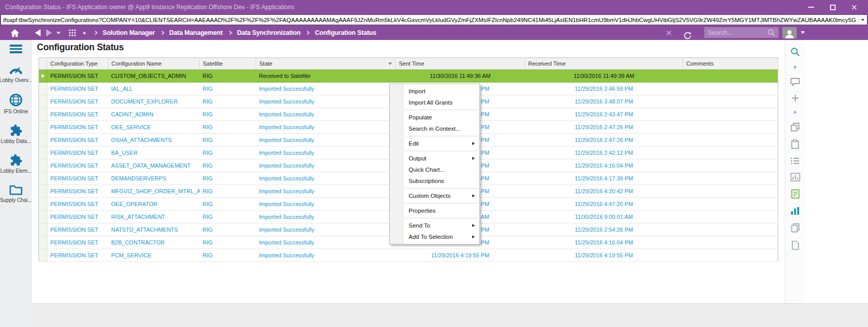  What do you see at coordinates (738, 33) in the screenshot?
I see `search-input` at bounding box center [738, 33].